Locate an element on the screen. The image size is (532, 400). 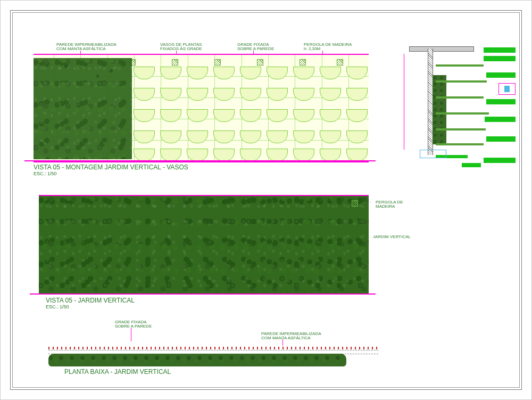
callout-parede-plan: PAREDE IMPERMEABILIZADA COM MANTA ASFÁLT… is located at coordinates (292, 337).